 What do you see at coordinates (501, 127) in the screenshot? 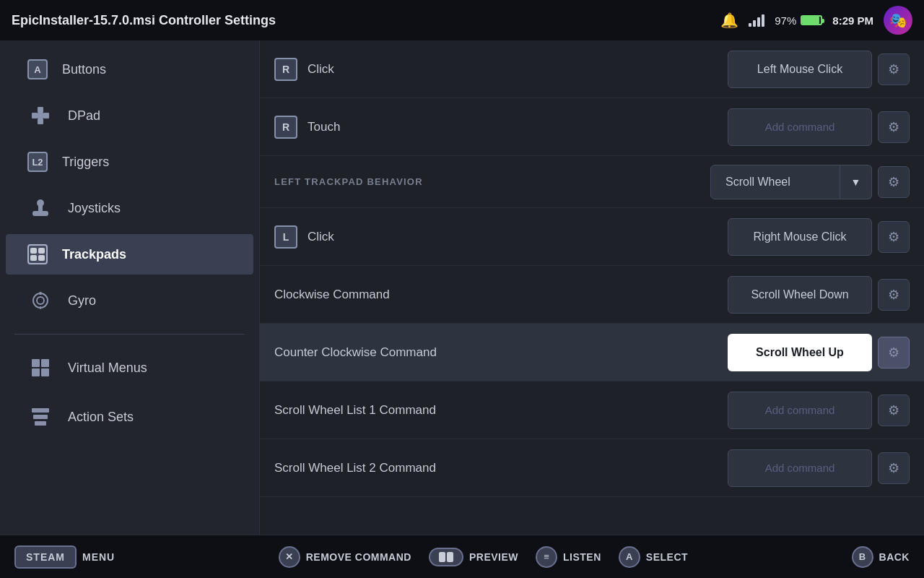
I see `row-label-touch: R Touch` at bounding box center [501, 127].